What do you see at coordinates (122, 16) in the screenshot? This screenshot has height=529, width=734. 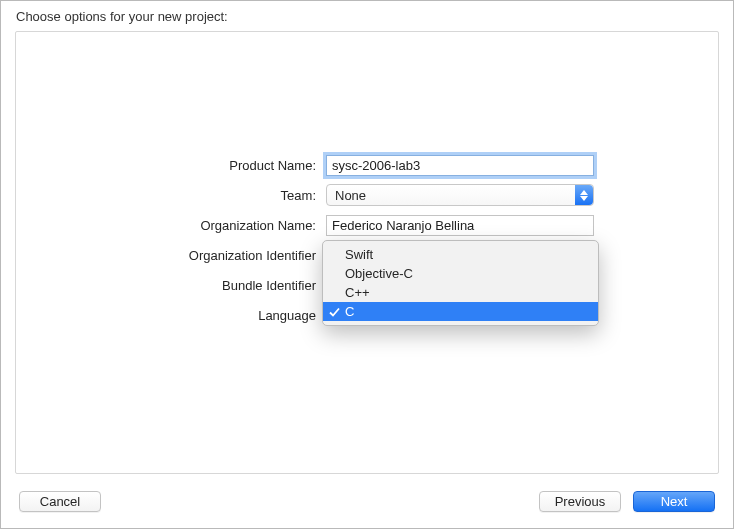 I see `dialog-title: Choose options for your new project:` at bounding box center [122, 16].